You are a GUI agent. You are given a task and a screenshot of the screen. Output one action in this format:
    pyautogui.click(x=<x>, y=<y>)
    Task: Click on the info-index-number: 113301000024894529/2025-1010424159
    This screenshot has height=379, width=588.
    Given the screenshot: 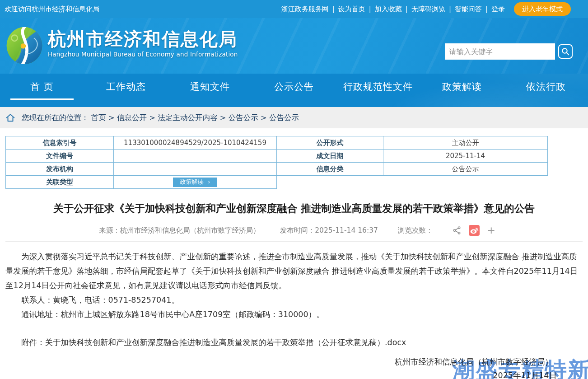 What is the action you would take?
    pyautogui.click(x=195, y=143)
    